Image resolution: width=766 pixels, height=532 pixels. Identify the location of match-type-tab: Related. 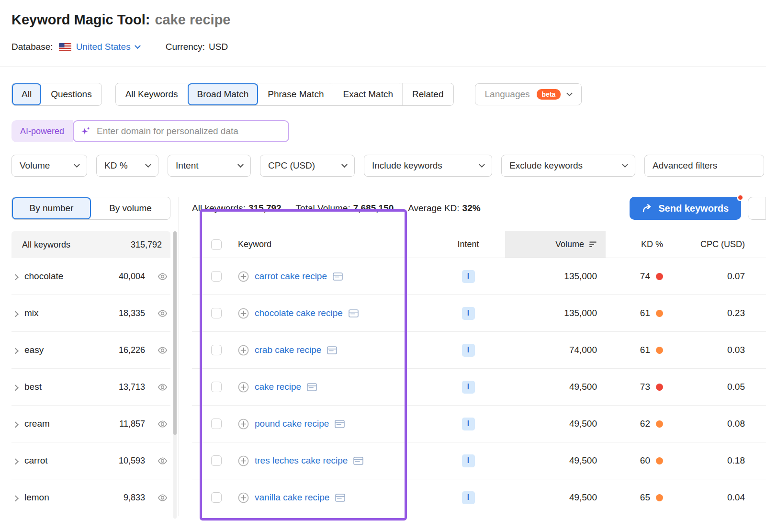
(428, 94).